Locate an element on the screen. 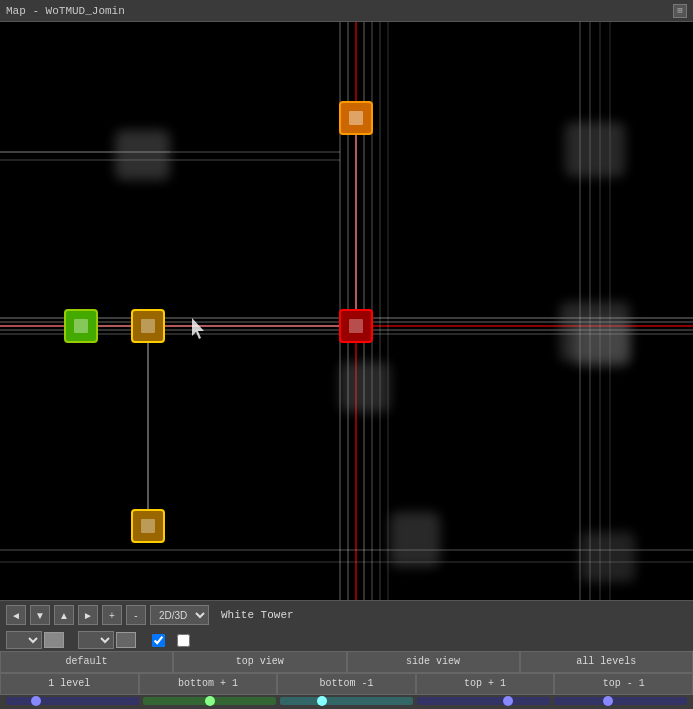  slider-1-wrap is located at coordinates (72, 702).